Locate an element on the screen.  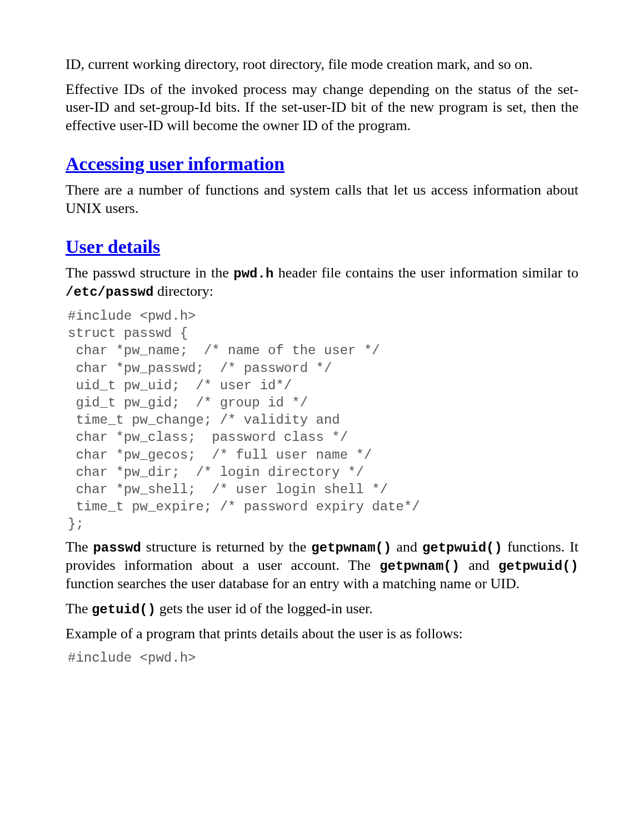
text-run: function searches the user database for … is located at coordinates (292, 584).